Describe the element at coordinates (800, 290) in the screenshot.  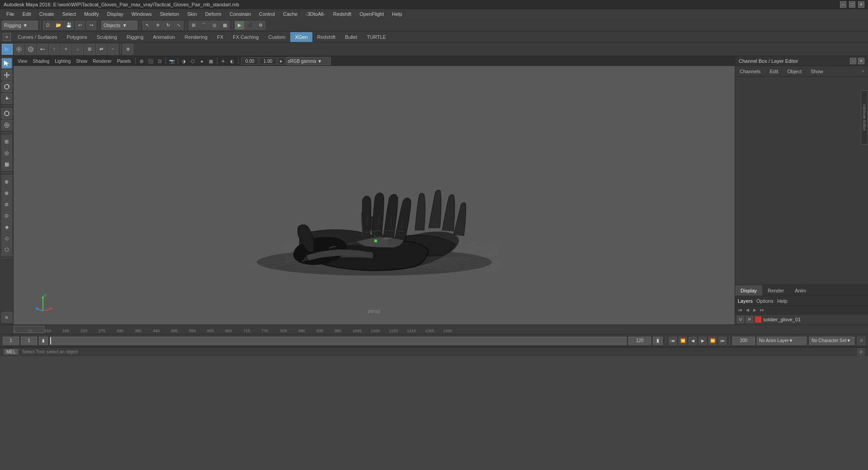
I see `dr-tab-anim: Anim` at that location.